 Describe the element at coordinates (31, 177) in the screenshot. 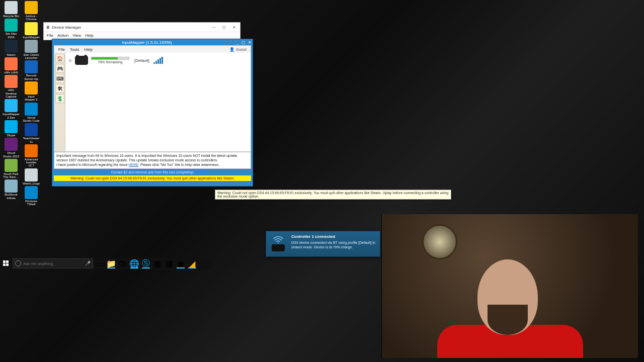

I see `desktop-icon: Watch_Dogs` at that location.